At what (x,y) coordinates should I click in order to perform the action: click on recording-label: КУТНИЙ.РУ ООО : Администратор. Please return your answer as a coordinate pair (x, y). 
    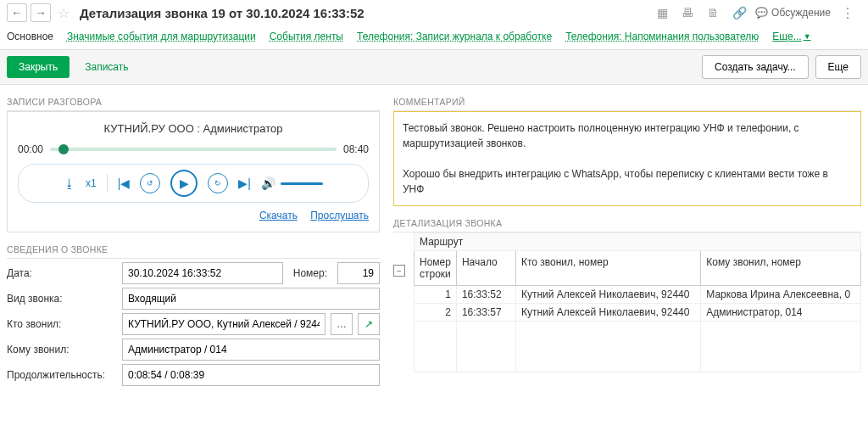
    Looking at the image, I should click on (193, 129).